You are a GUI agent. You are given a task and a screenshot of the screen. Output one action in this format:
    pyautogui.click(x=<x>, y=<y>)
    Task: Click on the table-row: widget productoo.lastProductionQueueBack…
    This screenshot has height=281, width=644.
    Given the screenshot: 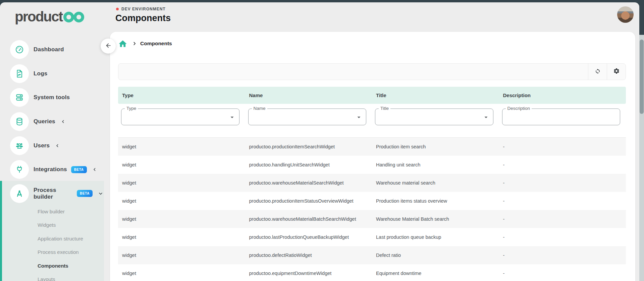 What is the action you would take?
    pyautogui.click(x=372, y=237)
    